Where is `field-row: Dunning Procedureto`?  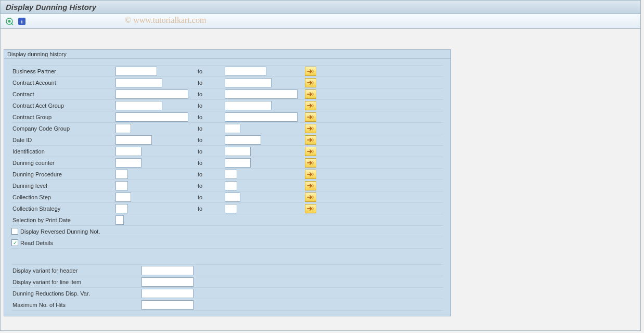
field-row: Dunning Procedureto is located at coordinates (227, 174).